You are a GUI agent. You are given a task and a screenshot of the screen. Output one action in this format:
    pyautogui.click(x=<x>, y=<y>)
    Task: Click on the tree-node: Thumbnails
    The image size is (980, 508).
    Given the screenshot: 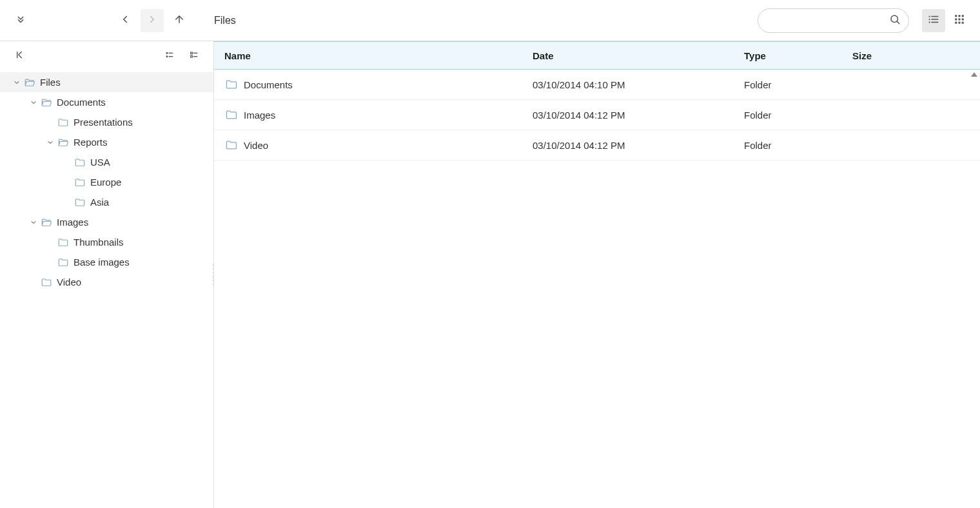 What is the action you would take?
    pyautogui.click(x=107, y=242)
    